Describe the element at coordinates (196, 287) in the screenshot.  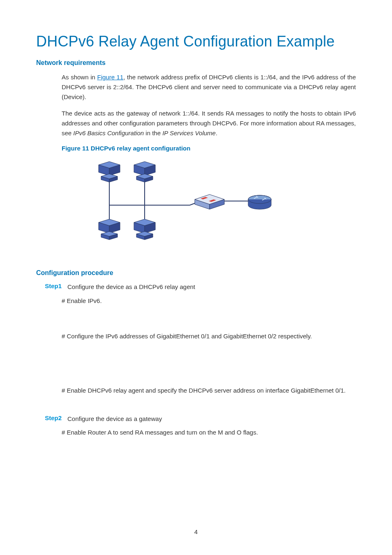
I see `step-row: Step1 Configure the device as a DHCPv6 r…` at that location.